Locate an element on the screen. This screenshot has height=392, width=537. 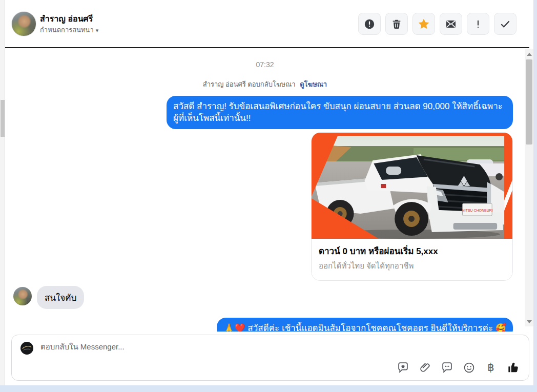
timestamp-divider: 07:32 is located at coordinates (265, 65).